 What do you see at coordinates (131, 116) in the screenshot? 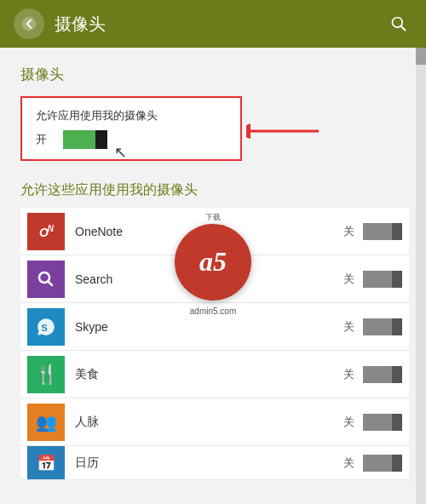
I see `toggle-label: 允许应用使用我的摄像头` at bounding box center [131, 116].